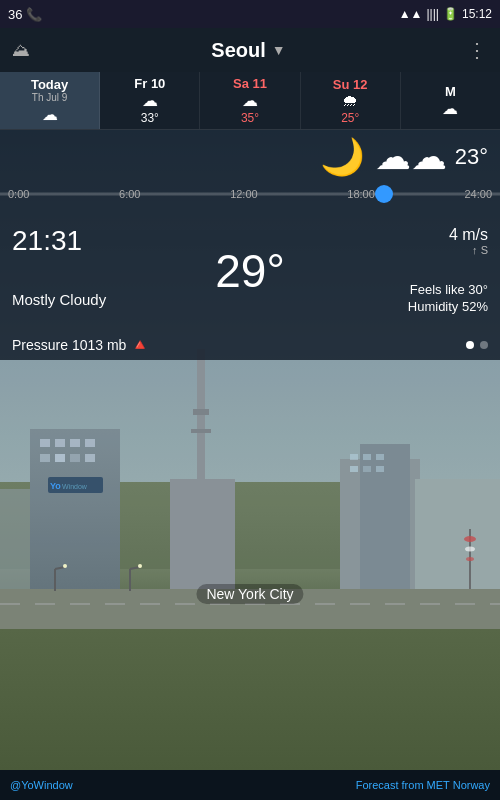 The width and height of the screenshot is (500, 800). I want to click on status-bar: 36 📞 ▲▲ |||| 🔋 15:12, so click(250, 14).